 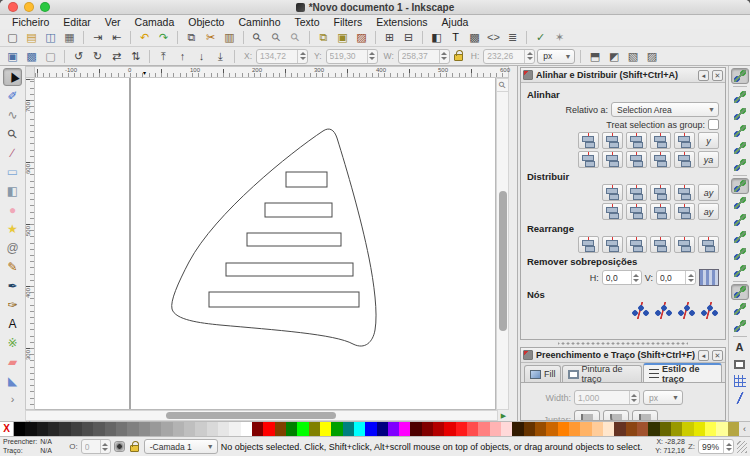 What do you see at coordinates (116, 56) in the screenshot?
I see `flip-horizontal-icon: ⇄` at bounding box center [116, 56].